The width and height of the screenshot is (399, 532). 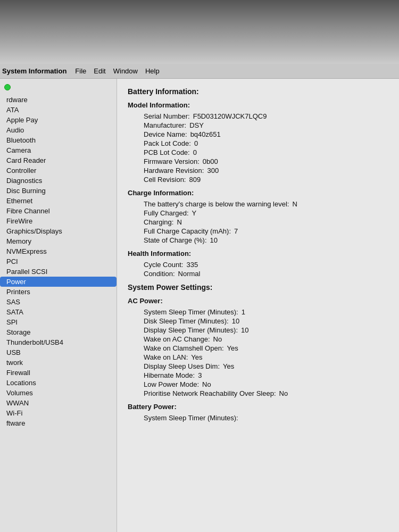 I want to click on info-row-9: Prioritise Network Reachability Over Sle…, so click(x=258, y=394).